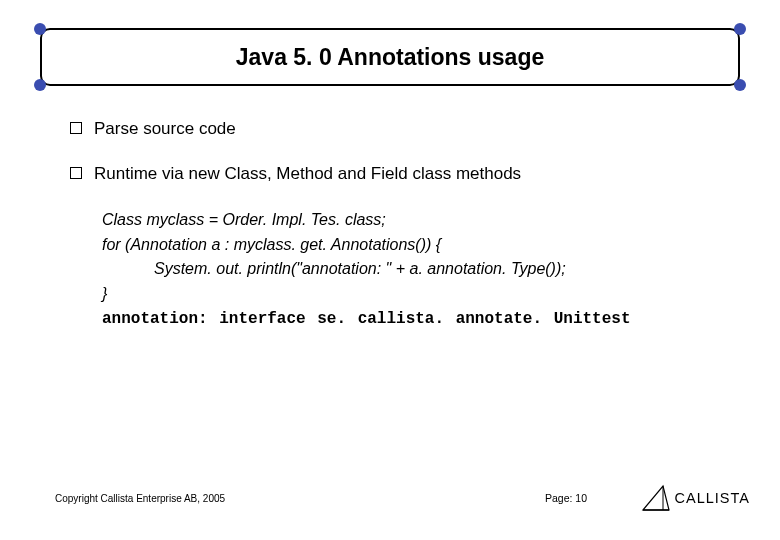 The height and width of the screenshot is (540, 780). I want to click on brand-logo: CALLISTA, so click(696, 498).